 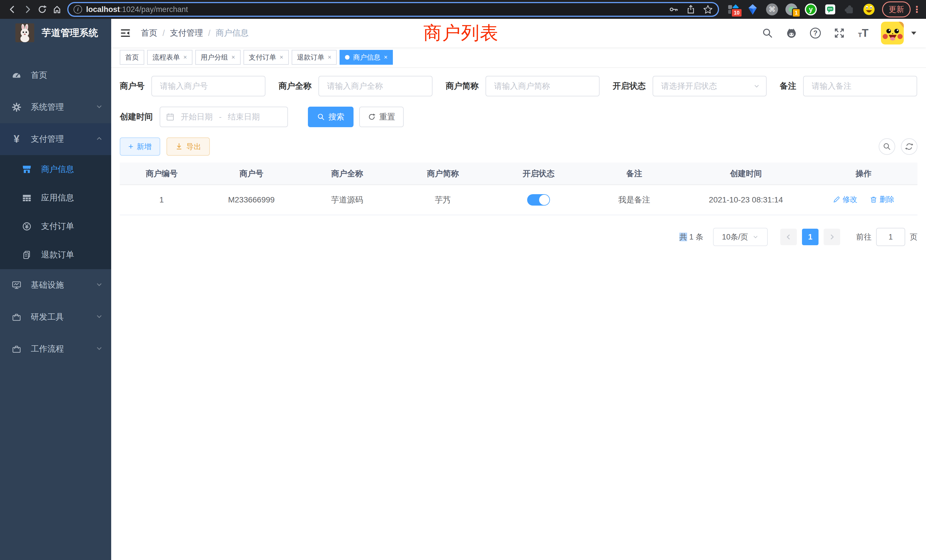 I want to click on header-search-icon, so click(x=767, y=33).